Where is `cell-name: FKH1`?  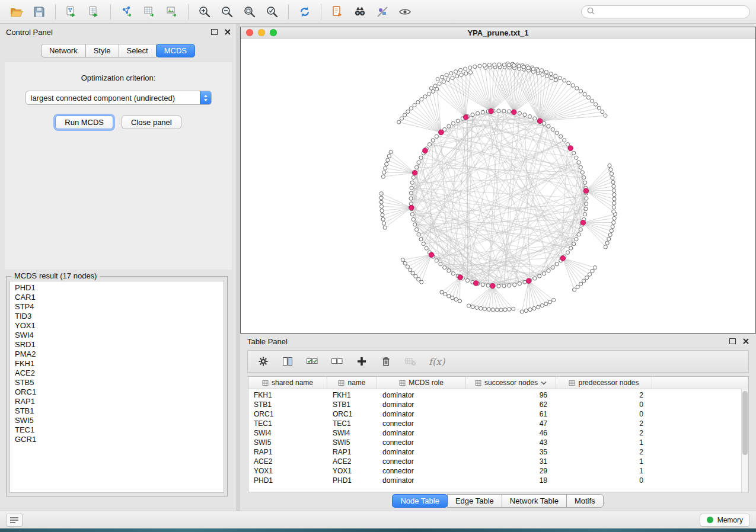
cell-name: FKH1 is located at coordinates (352, 395).